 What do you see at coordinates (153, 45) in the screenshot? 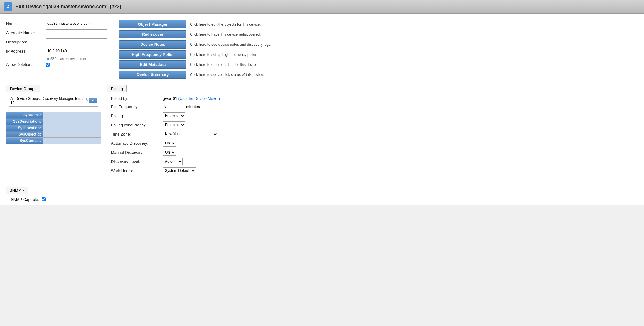
I see `device-notes-button: Device Notes` at bounding box center [153, 45].